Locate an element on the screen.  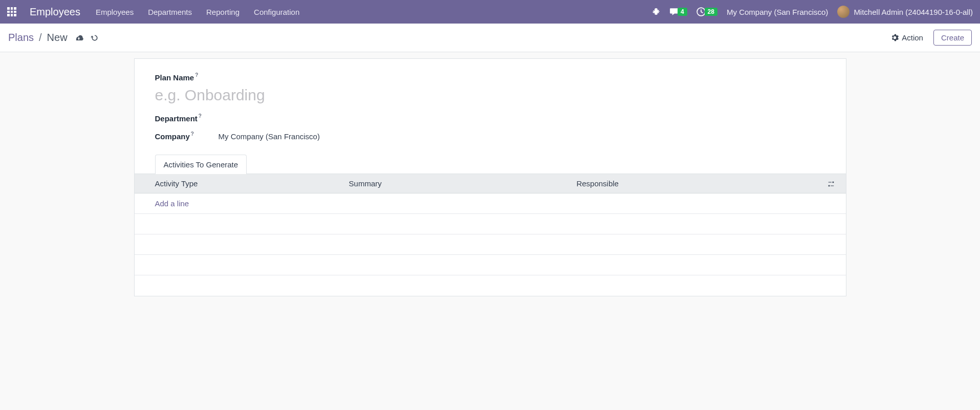
debug-icon is located at coordinates (656, 12).